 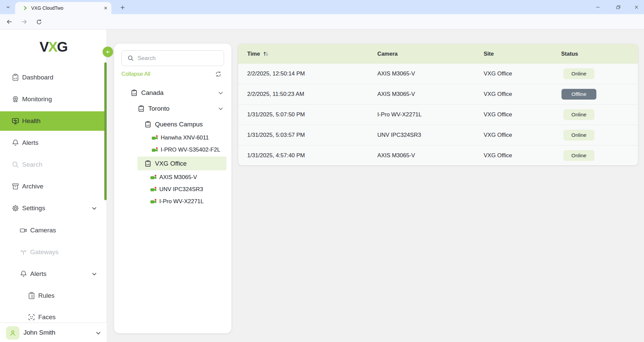 What do you see at coordinates (186, 150) in the screenshot?
I see `tree-node-camera: I-PRO WV-S35402-F2L` at bounding box center [186, 150].